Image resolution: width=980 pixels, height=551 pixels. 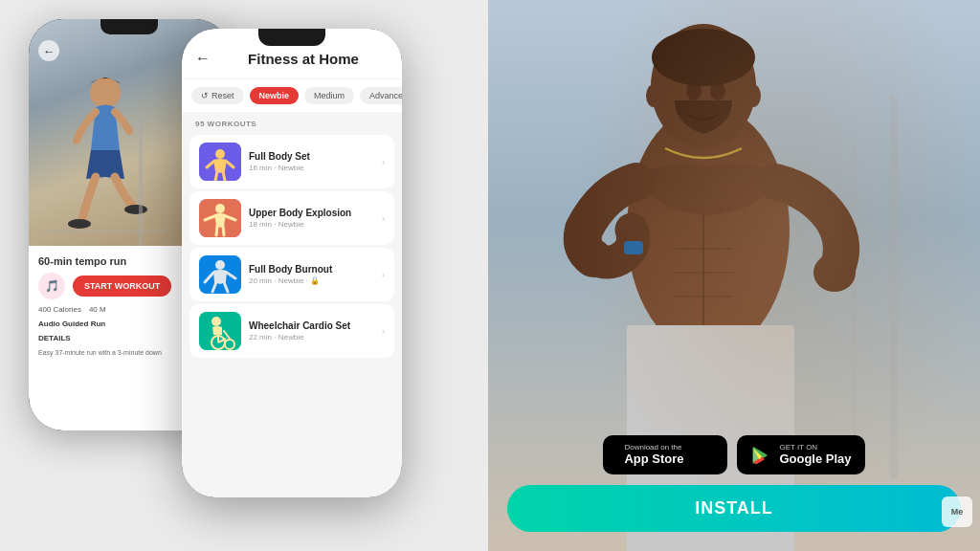 I want to click on upper-body-figure, so click(x=220, y=218).